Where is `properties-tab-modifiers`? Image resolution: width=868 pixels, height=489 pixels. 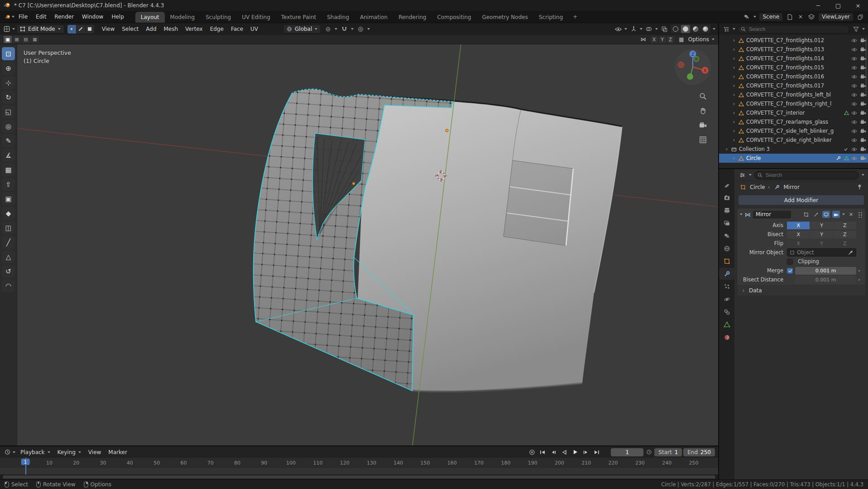 properties-tab-modifiers is located at coordinates (727, 274).